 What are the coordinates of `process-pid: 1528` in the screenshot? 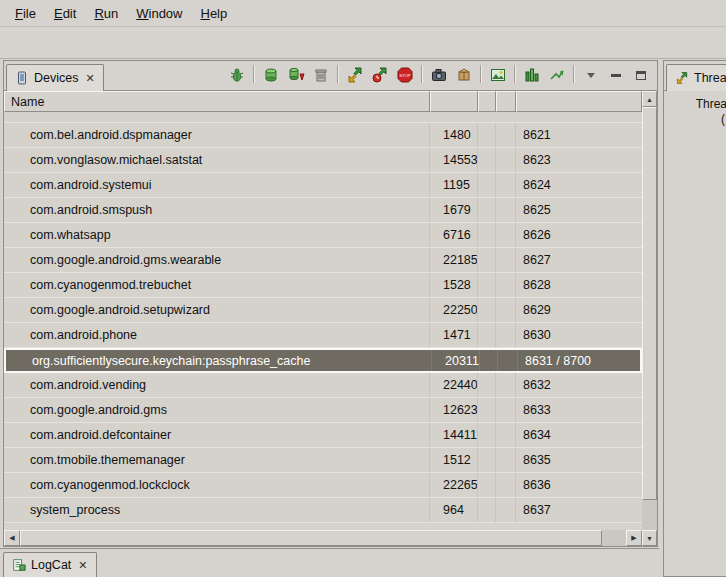 It's located at (454, 285).